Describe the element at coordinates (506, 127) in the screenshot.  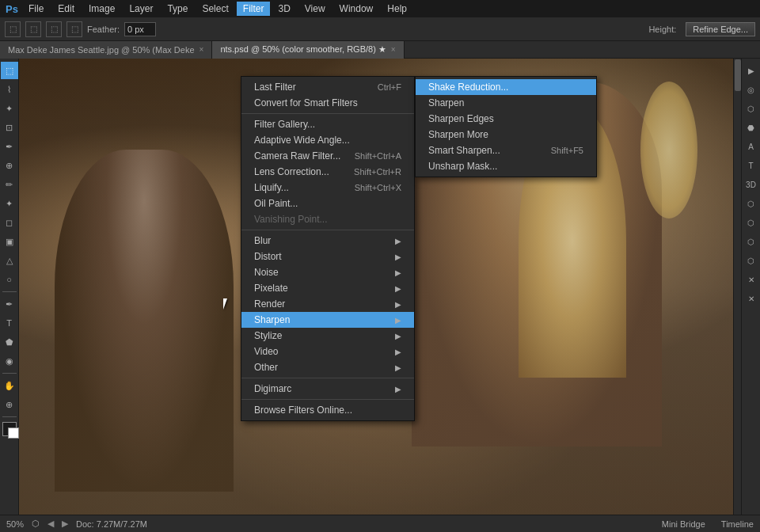
I see `sharpen-submenu: Shake Reduction... Sharpen Sharpen Edges…` at that location.